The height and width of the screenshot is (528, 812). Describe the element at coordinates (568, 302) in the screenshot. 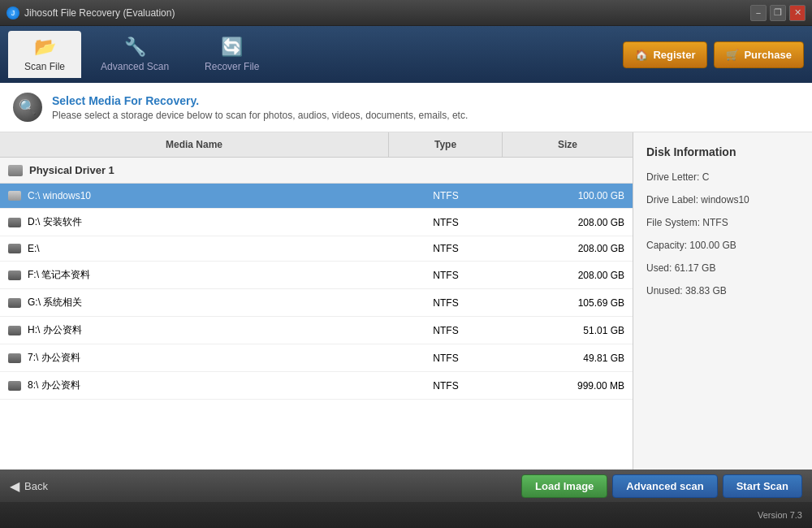

I see `drive-size-label: 105.69 GB` at that location.